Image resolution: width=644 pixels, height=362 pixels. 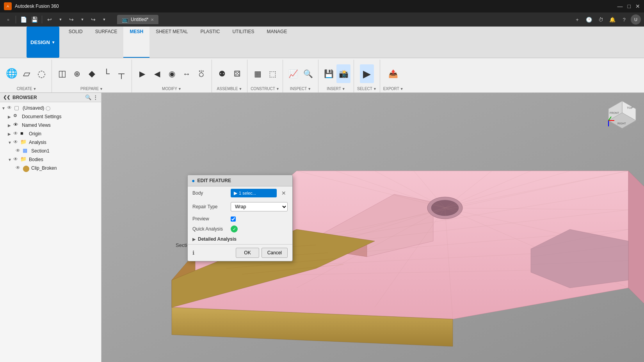 What do you see at coordinates (393, 74) in the screenshot?
I see `export-icon-1: 📤` at bounding box center [393, 74].